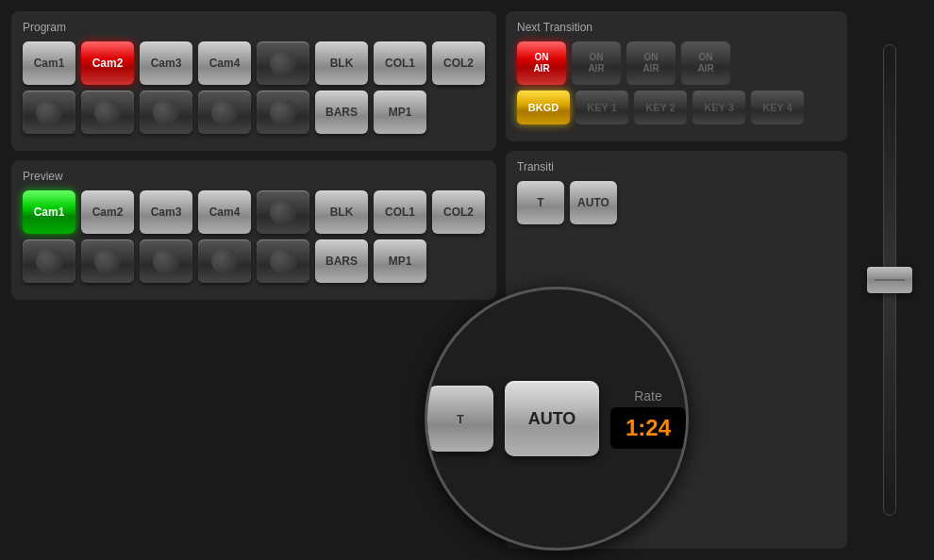 The image size is (934, 560). Describe the element at coordinates (651, 63) in the screenshot. I see `on-air-button-2: ONAIR` at that location.